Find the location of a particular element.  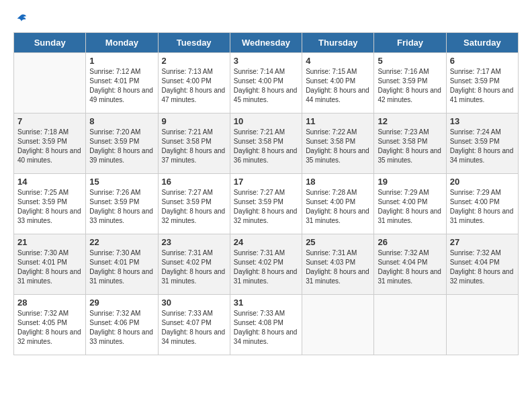

day-info: Sunrise: 7:17 AM Sunset: 3:59 PM Dayligh… is located at coordinates (482, 86).